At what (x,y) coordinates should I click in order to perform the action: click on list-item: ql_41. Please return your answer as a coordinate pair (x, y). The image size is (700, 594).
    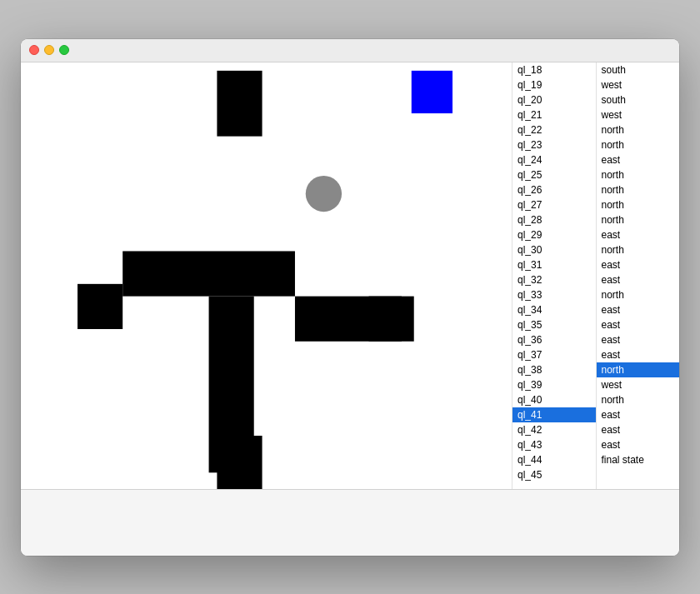
    Looking at the image, I should click on (554, 415).